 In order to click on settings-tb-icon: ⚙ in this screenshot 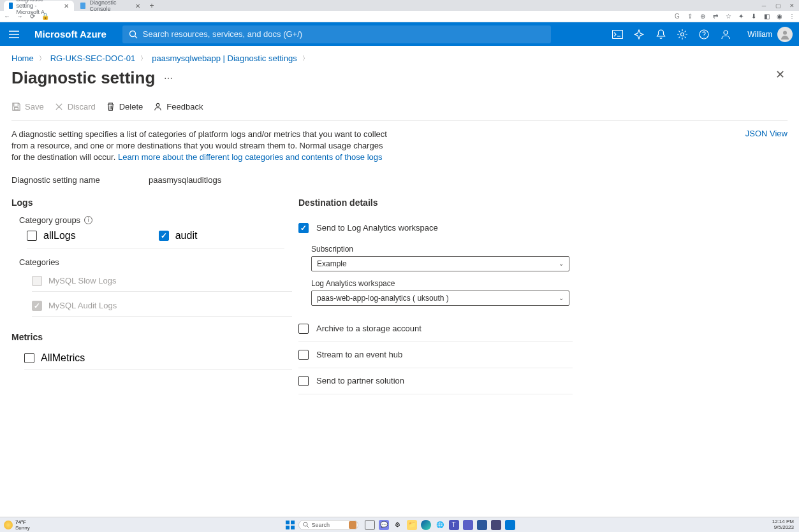, I will do `click(398, 525)`.